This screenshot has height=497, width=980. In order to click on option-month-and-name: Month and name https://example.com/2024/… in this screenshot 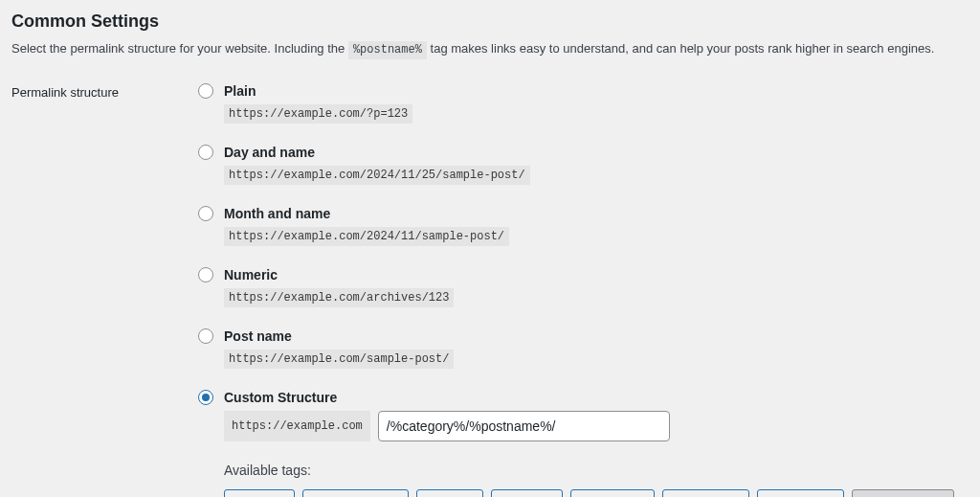, I will do `click(584, 226)`.